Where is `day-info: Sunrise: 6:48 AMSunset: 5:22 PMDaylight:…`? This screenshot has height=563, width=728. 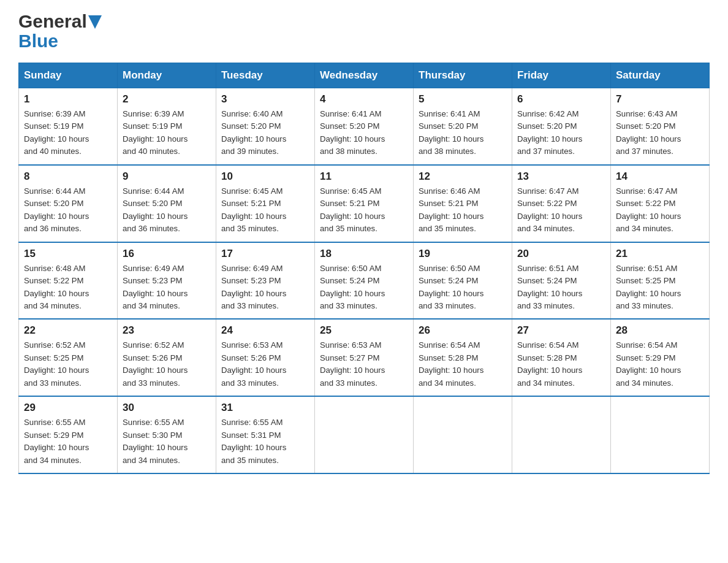 day-info: Sunrise: 6:48 AMSunset: 5:22 PMDaylight:… is located at coordinates (68, 288).